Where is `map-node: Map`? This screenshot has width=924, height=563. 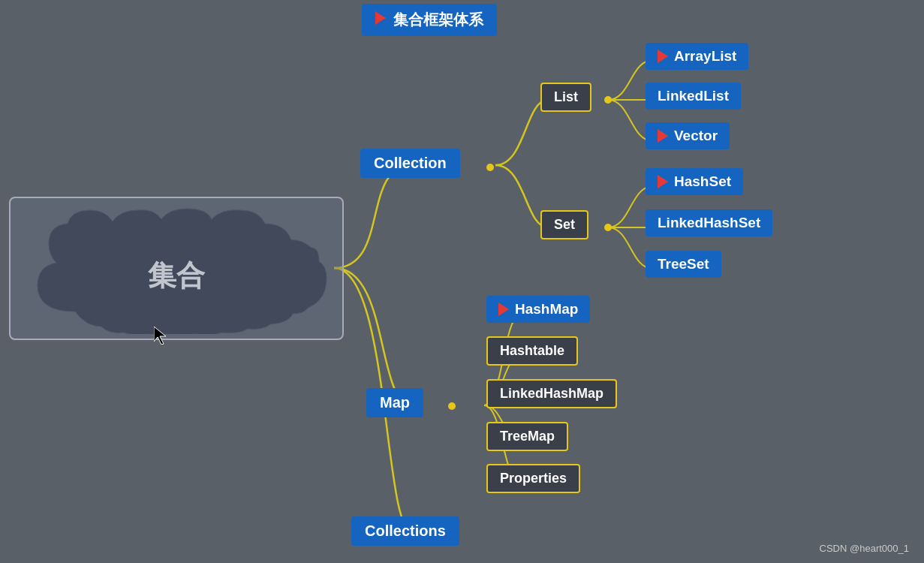 map-node: Map is located at coordinates (395, 402).